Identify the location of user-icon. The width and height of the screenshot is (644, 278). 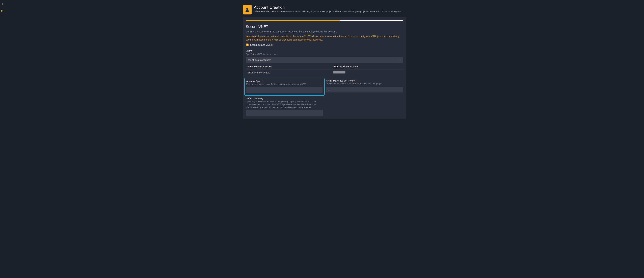
(248, 10).